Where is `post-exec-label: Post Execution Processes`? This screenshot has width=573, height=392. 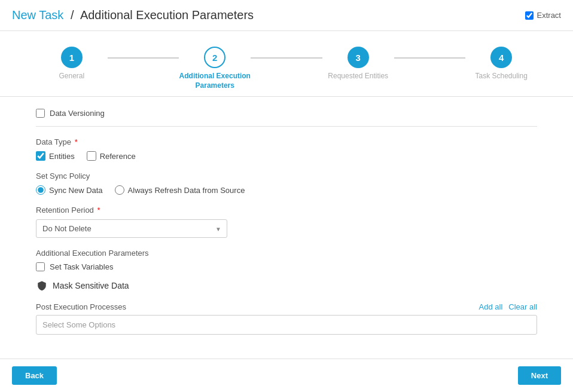 post-exec-label: Post Execution Processes is located at coordinates (81, 307).